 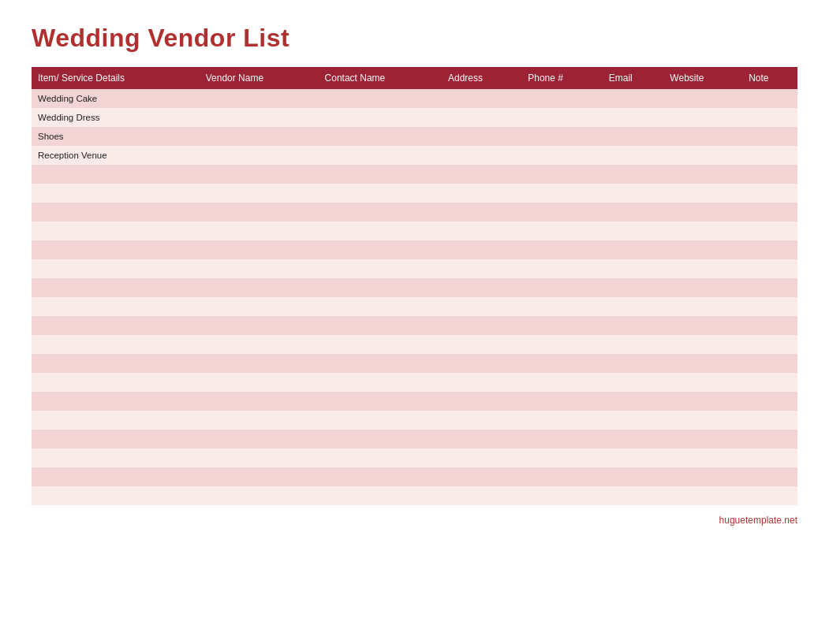 I want to click on table-row: Wedding Cake, so click(x=415, y=99).